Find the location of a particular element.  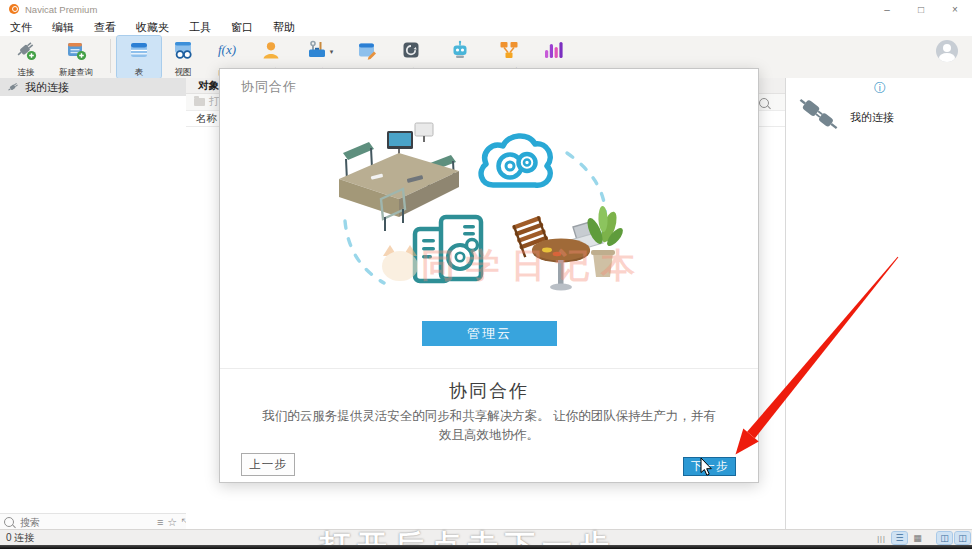

menu-tools: 工具 is located at coordinates (200, 28).